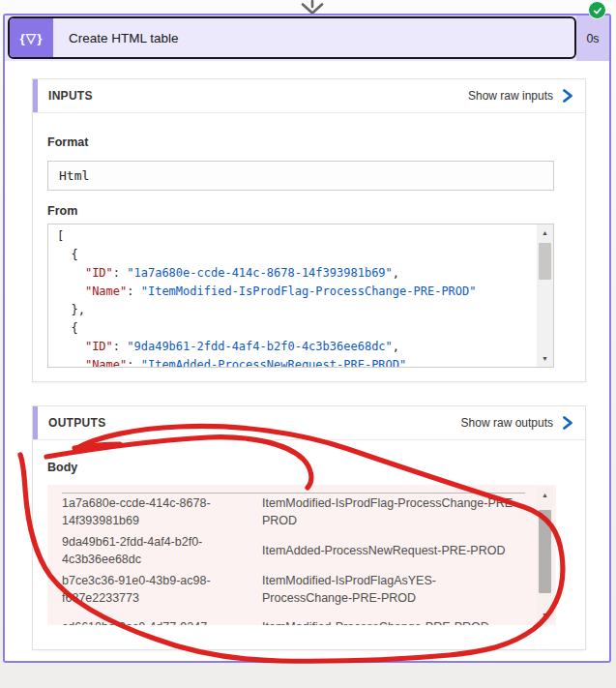 This screenshot has height=688, width=616. What do you see at coordinates (394, 513) in the screenshot?
I see `row-name-cell: ItemModified-IsProdFlag-ProcessChange-PR…` at bounding box center [394, 513].